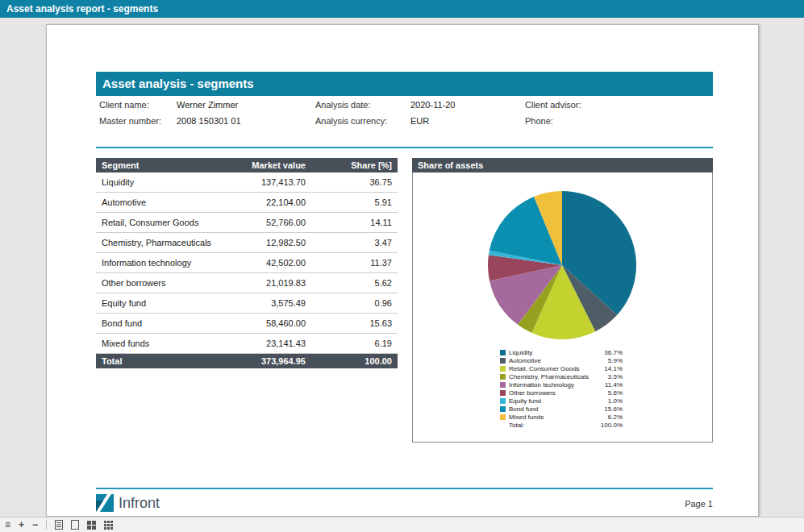 Image resolution: width=804 pixels, height=532 pixels. What do you see at coordinates (165, 165) in the screenshot?
I see `table-header-segment: Segment` at bounding box center [165, 165].